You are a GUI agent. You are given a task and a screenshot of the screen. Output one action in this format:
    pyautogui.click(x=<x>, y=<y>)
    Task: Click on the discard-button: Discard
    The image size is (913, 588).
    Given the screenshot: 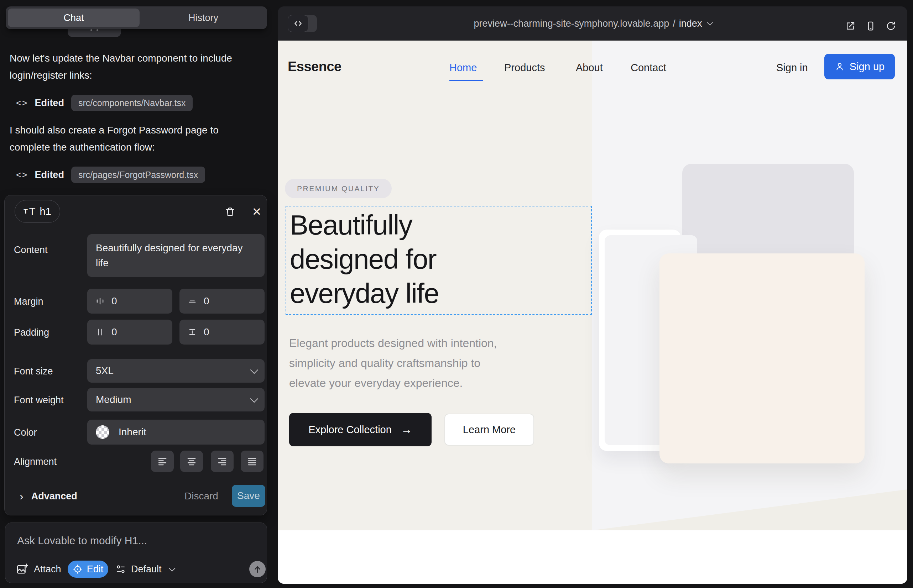 What is the action you would take?
    pyautogui.click(x=201, y=496)
    